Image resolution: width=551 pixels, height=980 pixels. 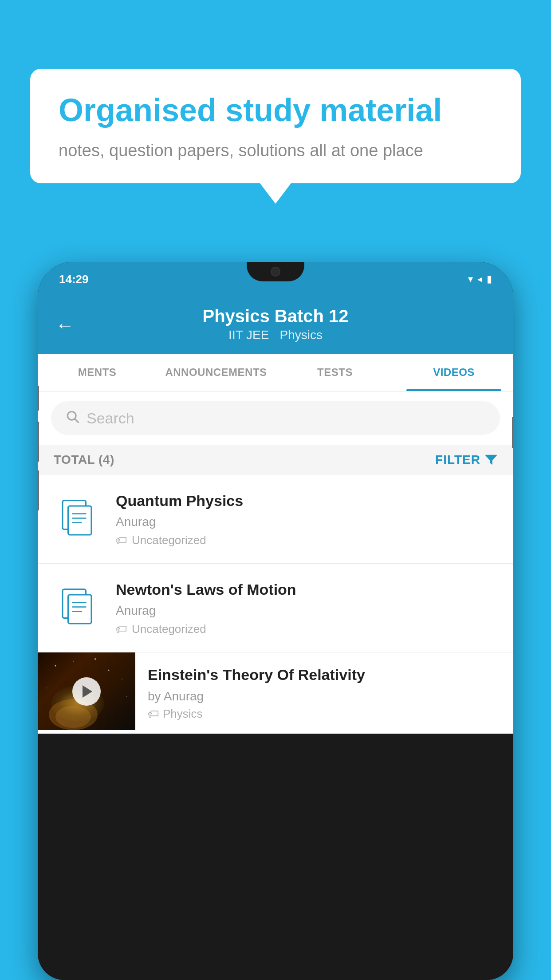 I want to click on tag-label: Physics, so click(x=183, y=714).